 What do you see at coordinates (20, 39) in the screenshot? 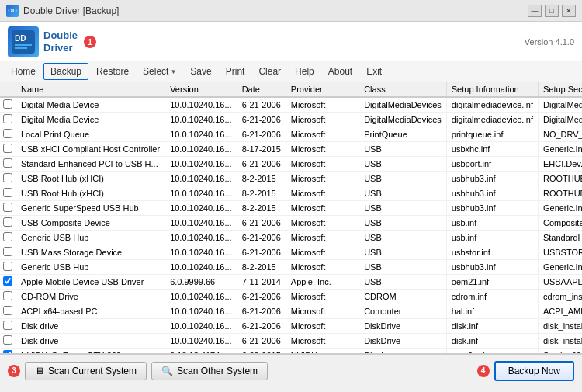
I see `svg-text: DD` at bounding box center [20, 39].